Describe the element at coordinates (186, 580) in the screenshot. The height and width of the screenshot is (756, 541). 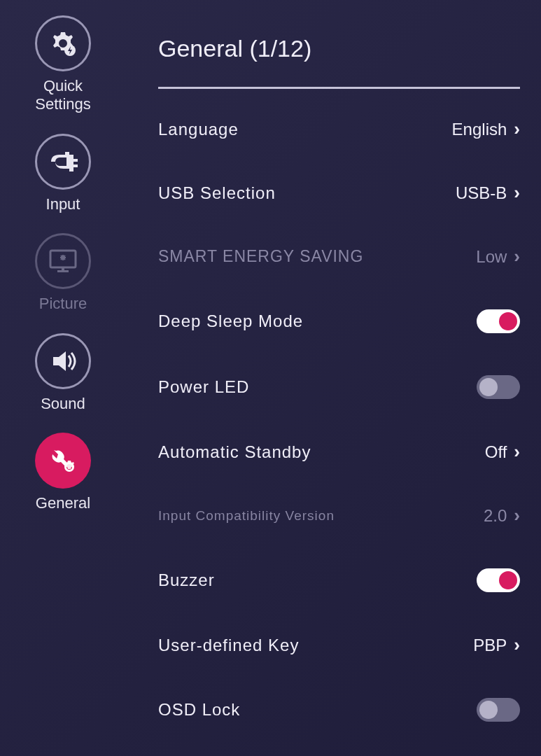
I see `setting-label: Buzzer` at that location.